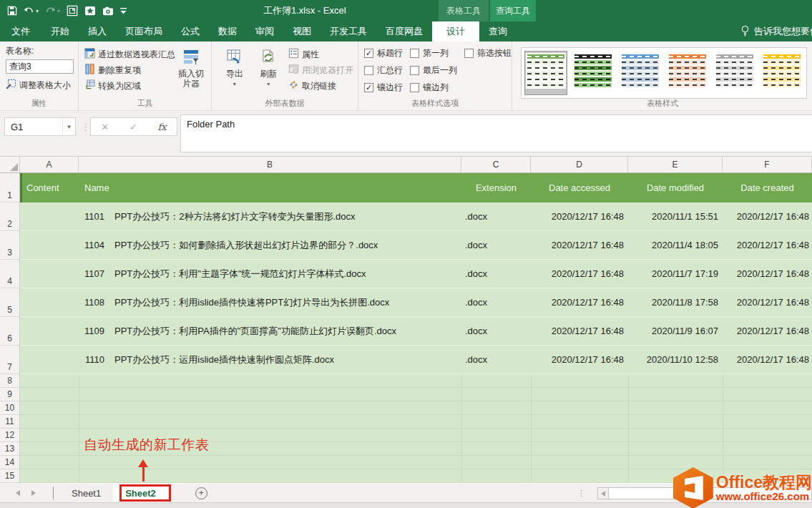  Describe the element at coordinates (593, 73) in the screenshot. I see `table-style-green-dark` at that location.